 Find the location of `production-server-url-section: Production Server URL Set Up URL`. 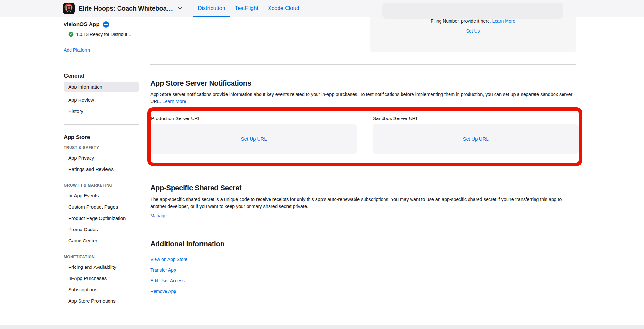

production-server-url-section: Production Server URL Set Up URL is located at coordinates (254, 135).